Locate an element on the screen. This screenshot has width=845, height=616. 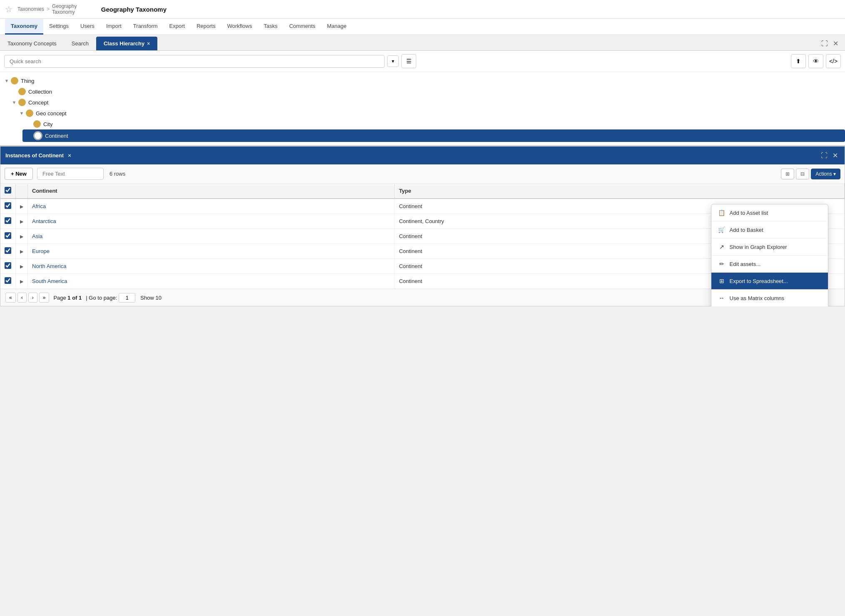
page-label: Page 1 of 1 is located at coordinates (67, 298).